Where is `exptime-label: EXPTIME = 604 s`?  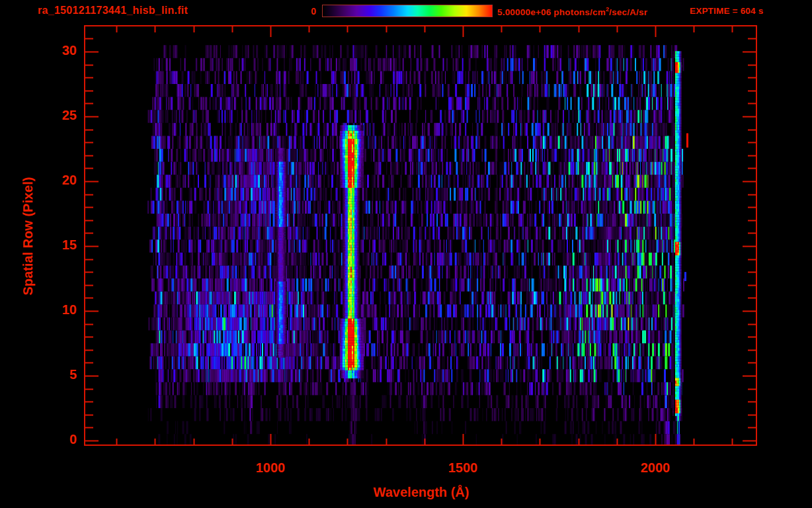
exptime-label: EXPTIME = 604 s is located at coordinates (726, 11).